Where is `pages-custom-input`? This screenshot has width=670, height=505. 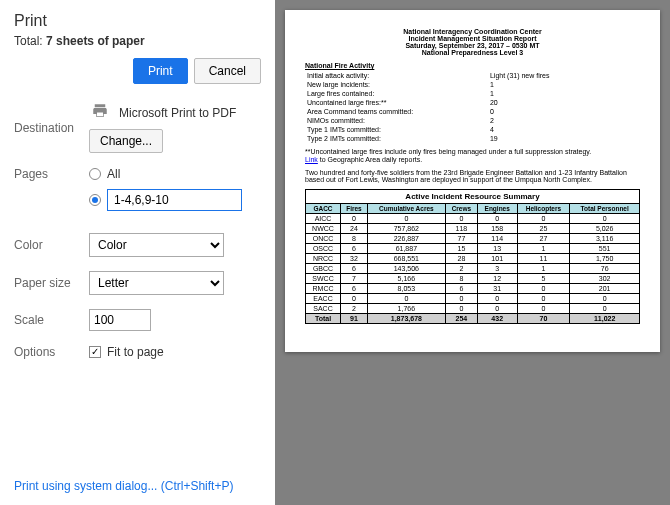 pages-custom-input is located at coordinates (174, 200).